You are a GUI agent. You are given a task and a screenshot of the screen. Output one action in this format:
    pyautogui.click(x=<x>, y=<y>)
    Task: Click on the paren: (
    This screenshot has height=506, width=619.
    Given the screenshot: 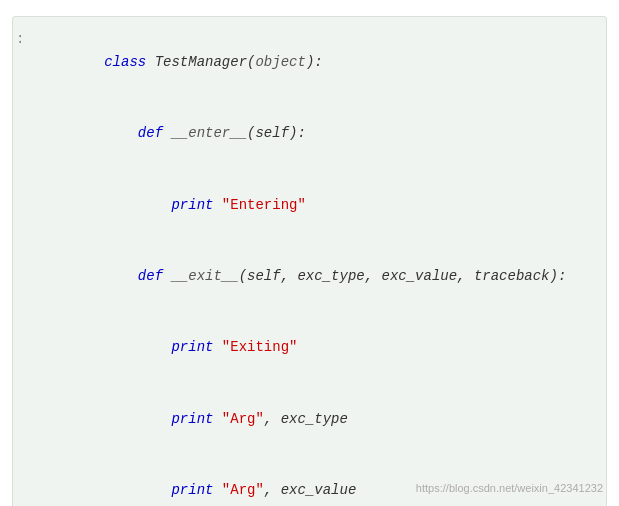 What is the action you would take?
    pyautogui.click(x=243, y=276)
    